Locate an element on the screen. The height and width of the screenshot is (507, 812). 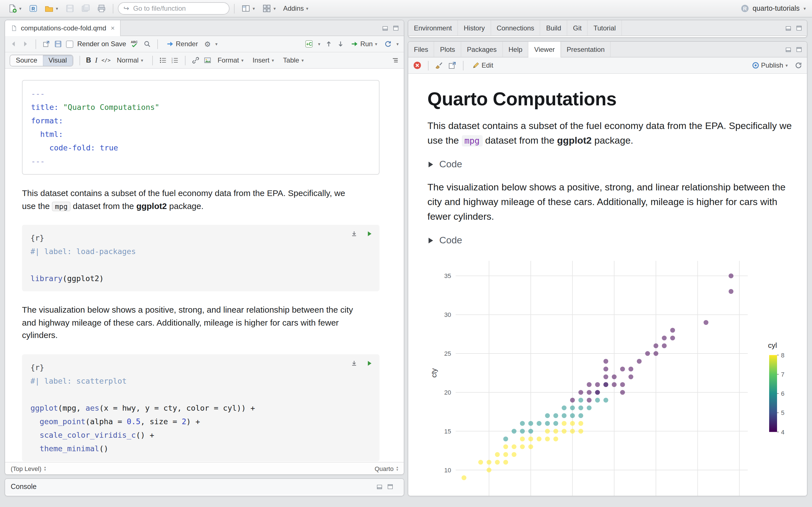
run-label: Run is located at coordinates (366, 44).